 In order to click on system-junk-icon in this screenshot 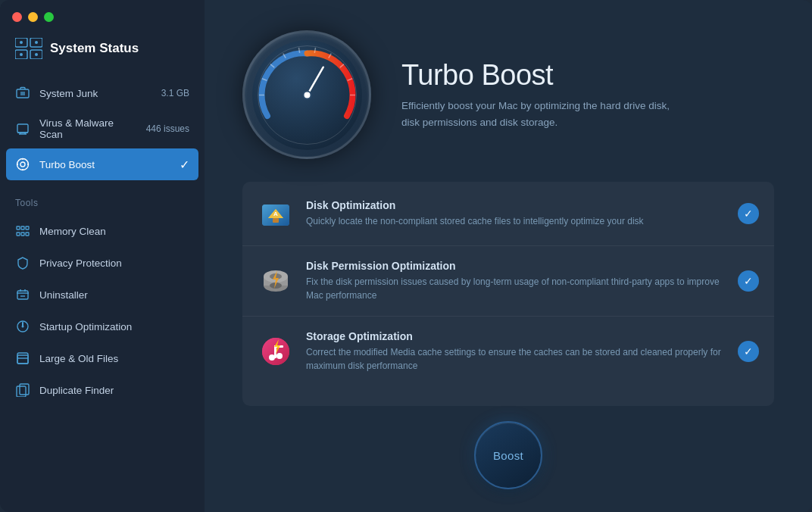, I will do `click(23, 93)`.